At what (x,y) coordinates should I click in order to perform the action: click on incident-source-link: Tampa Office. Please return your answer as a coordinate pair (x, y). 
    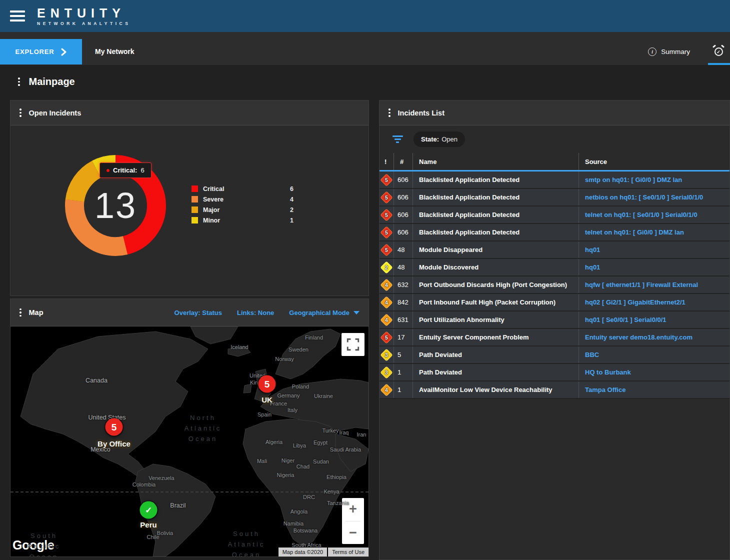
    Looking at the image, I should click on (654, 390).